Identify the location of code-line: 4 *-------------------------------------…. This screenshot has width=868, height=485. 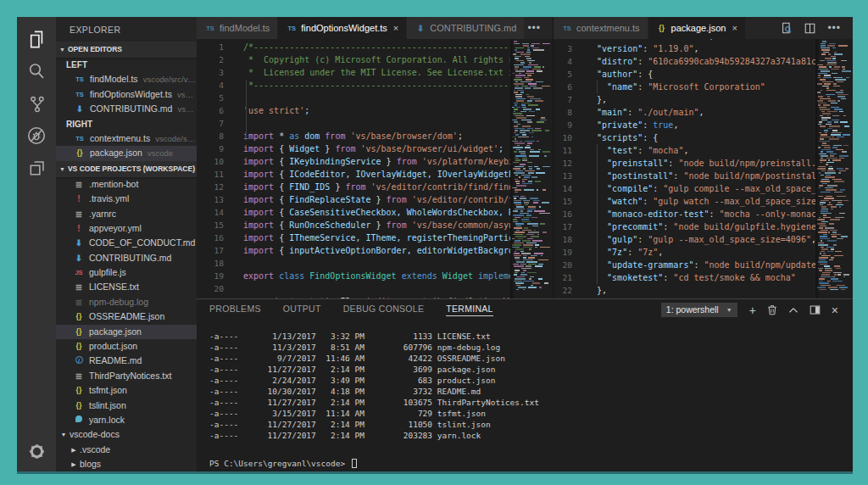
(375, 85).